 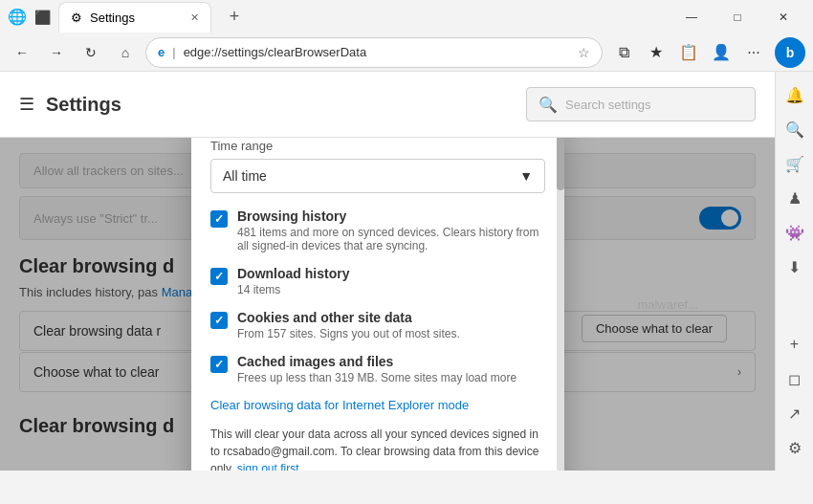 I want to click on sync-notice: This will clear your data across all you…, so click(x=378, y=448).